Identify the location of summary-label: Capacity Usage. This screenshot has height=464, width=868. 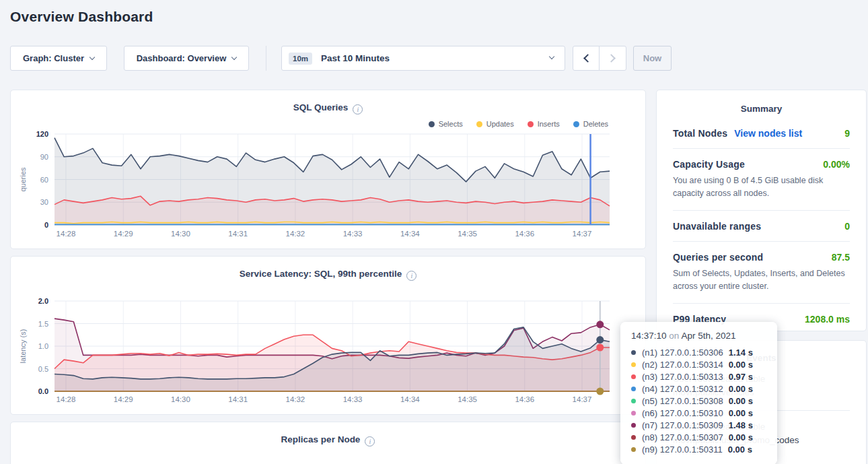
(709, 164).